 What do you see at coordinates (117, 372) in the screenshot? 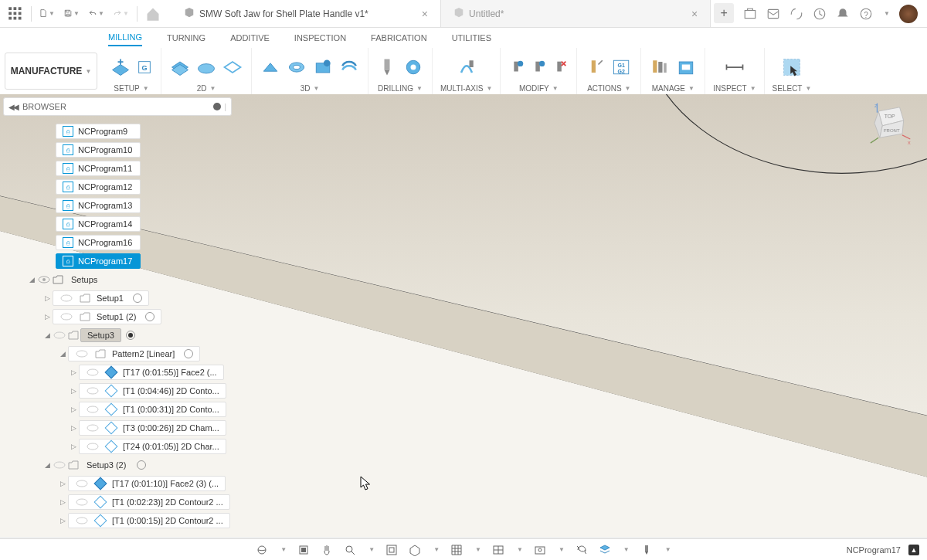
I see `operation-node: ▷ [T17 (0:01:55)] Face2 (...` at bounding box center [117, 372].